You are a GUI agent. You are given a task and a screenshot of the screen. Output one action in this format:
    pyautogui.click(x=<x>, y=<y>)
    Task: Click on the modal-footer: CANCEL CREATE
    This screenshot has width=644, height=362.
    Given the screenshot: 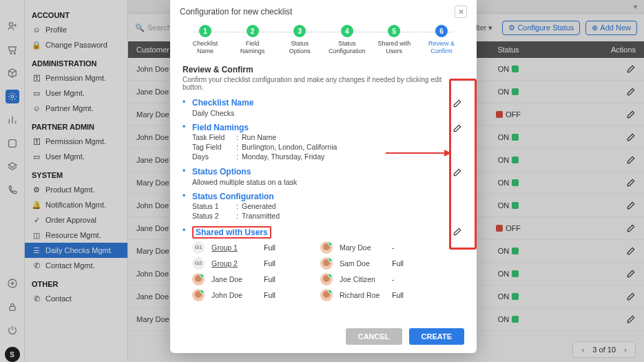 What is the action you would take?
    pyautogui.click(x=324, y=338)
    